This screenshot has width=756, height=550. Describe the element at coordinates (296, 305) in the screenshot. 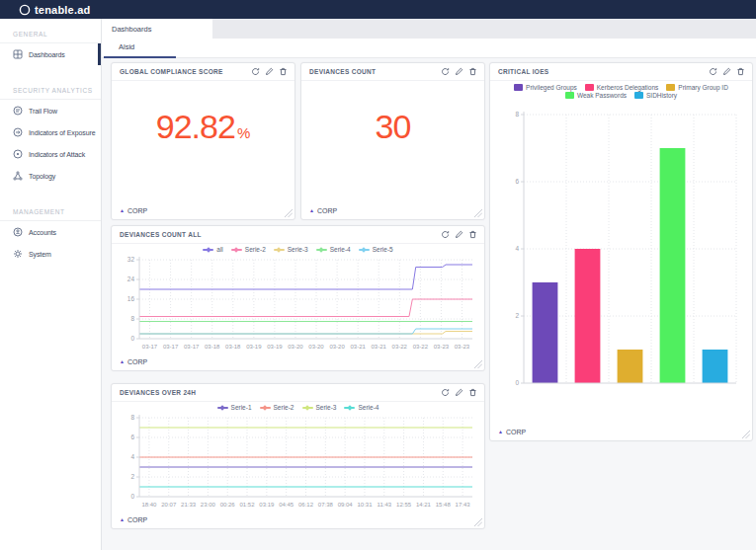

I see `deviances-count-all-line-chart: 0816243203-1703-1703-1703-1803-1803-1903…` at that location.